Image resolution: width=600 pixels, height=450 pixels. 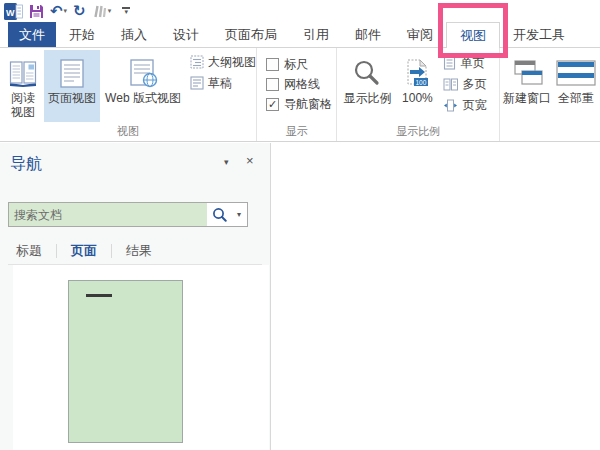 What do you see at coordinates (296, 64) in the screenshot?
I see `ruler-label: 标尺` at bounding box center [296, 64].